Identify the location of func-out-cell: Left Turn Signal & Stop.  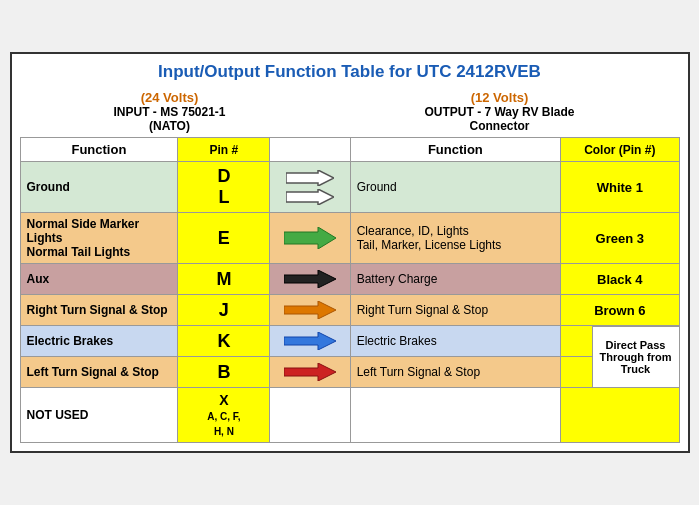
(455, 372).